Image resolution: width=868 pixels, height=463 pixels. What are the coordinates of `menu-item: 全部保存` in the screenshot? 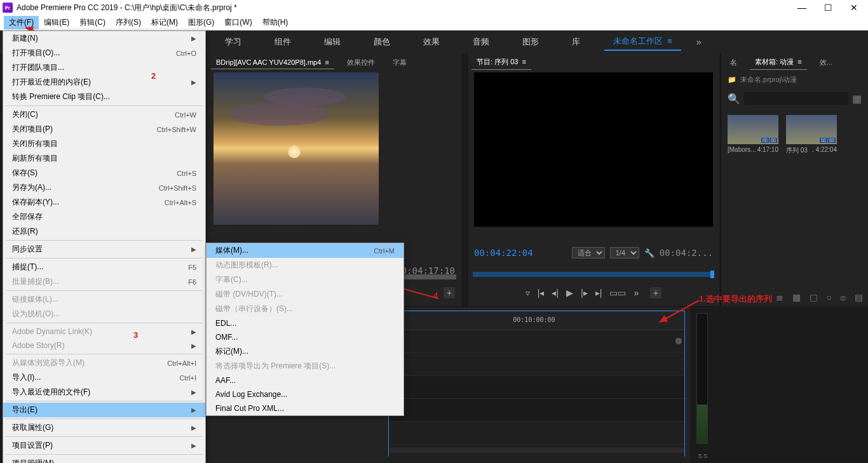 It's located at (104, 217).